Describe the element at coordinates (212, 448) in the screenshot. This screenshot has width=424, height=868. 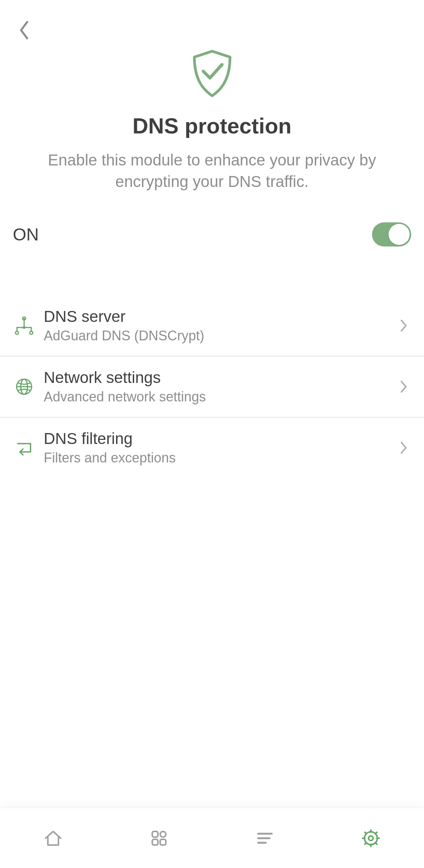
I see `dns-filtering-item: DNS filtering Filters and exceptions` at that location.